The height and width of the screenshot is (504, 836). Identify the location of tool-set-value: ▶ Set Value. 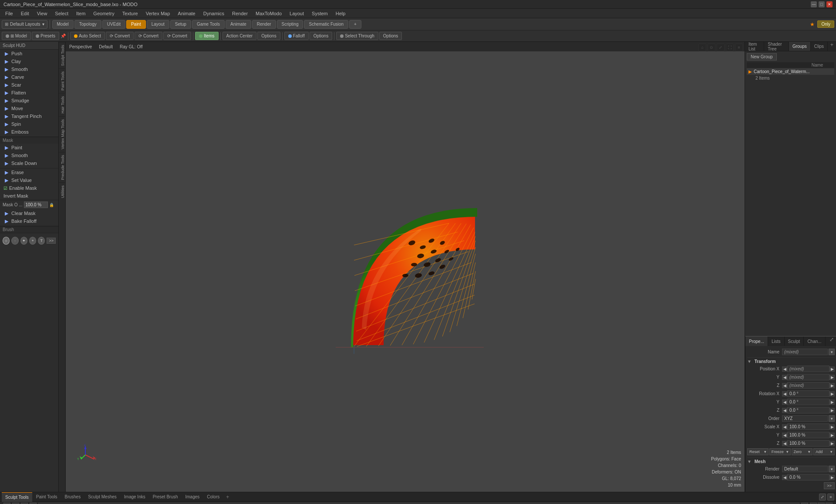
(29, 180).